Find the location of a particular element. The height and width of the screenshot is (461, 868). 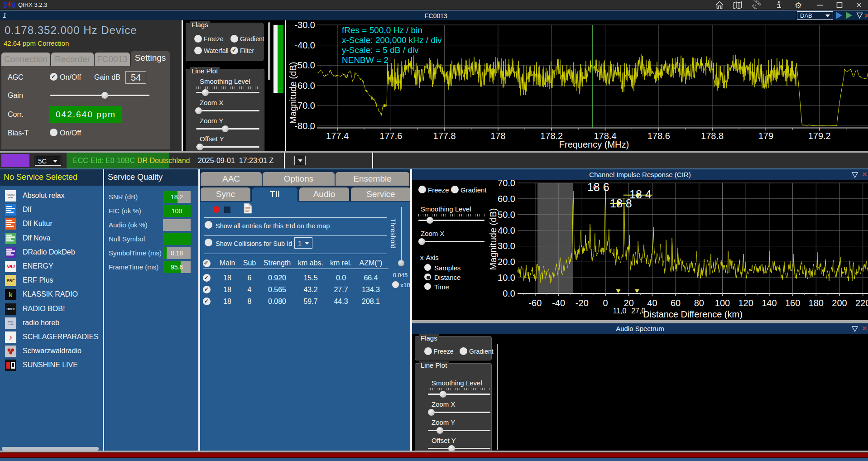

lineplot-offset-y-slider-track is located at coordinates (228, 147).